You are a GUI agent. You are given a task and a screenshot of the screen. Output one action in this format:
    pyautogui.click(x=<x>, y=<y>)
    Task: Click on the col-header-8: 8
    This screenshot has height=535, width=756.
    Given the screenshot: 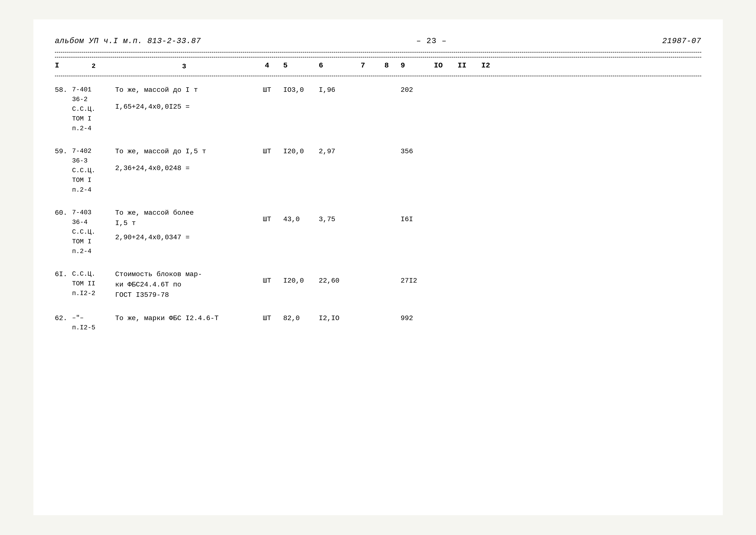 What is the action you would take?
    pyautogui.click(x=387, y=67)
    